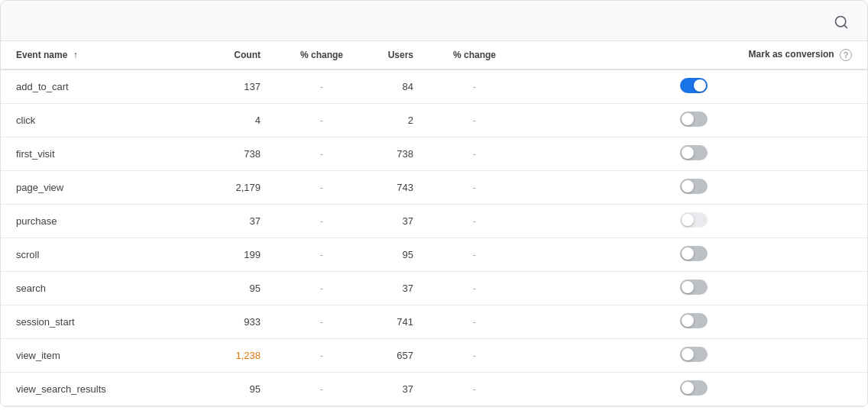 The image size is (868, 420). Describe the element at coordinates (434, 322) in the screenshot. I see `table-row: session_start933-741-` at that location.